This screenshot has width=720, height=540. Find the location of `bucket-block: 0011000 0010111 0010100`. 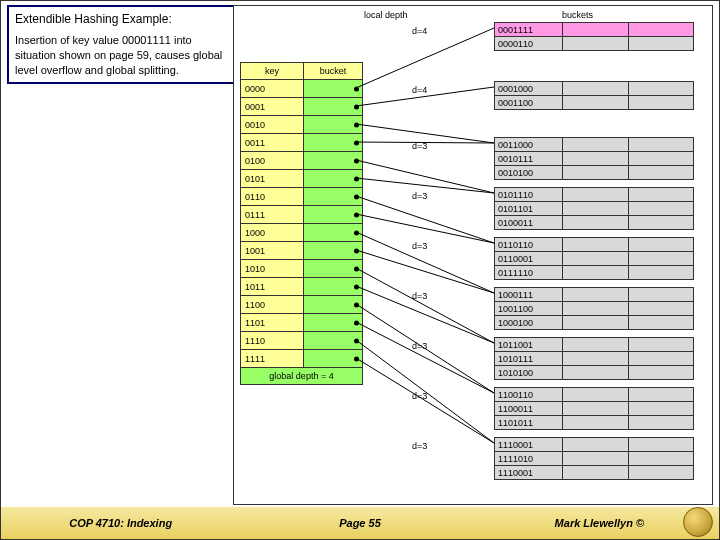

bucket-block: 0011000 0010111 0010100 is located at coordinates (594, 158).